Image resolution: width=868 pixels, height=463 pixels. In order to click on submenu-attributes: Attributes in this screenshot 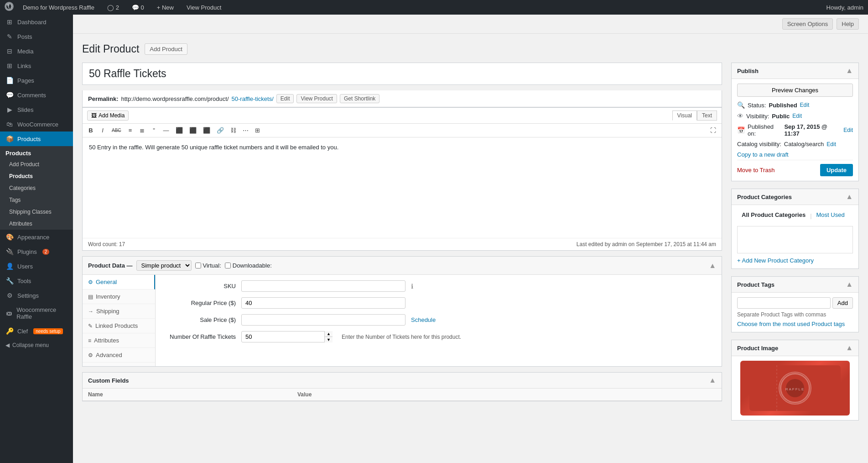, I will do `click(36, 224)`.